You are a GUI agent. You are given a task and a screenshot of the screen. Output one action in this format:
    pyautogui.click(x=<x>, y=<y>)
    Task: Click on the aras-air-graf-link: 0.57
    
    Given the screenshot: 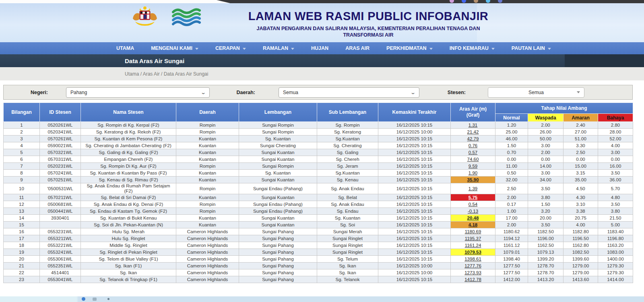 What is the action you would take?
    pyautogui.click(x=473, y=152)
    